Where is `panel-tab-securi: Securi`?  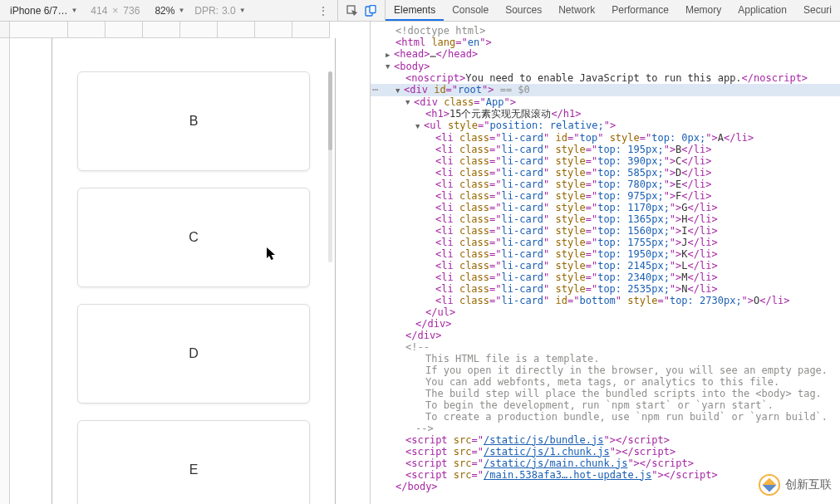
panel-tab-securi: Securi is located at coordinates (818, 10).